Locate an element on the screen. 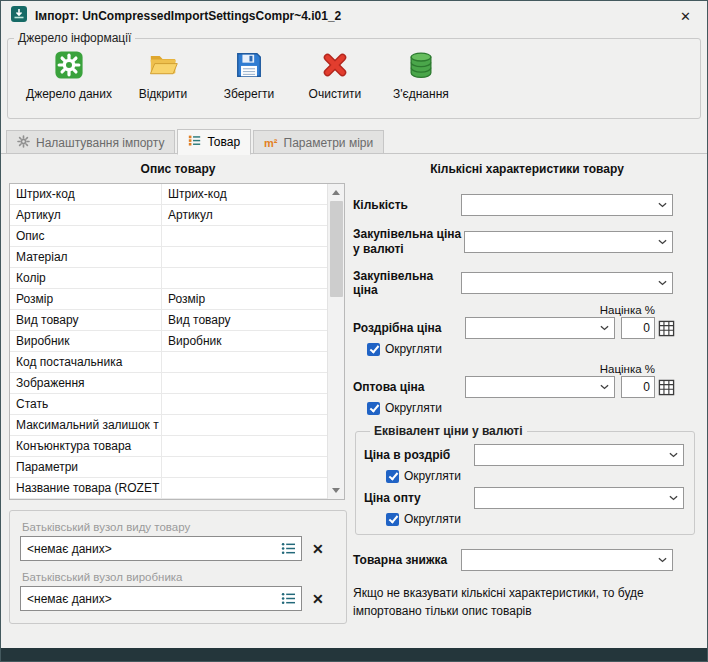 Image resolution: width=708 pixels, height=662 pixels. table-row: Стать is located at coordinates (168, 404).